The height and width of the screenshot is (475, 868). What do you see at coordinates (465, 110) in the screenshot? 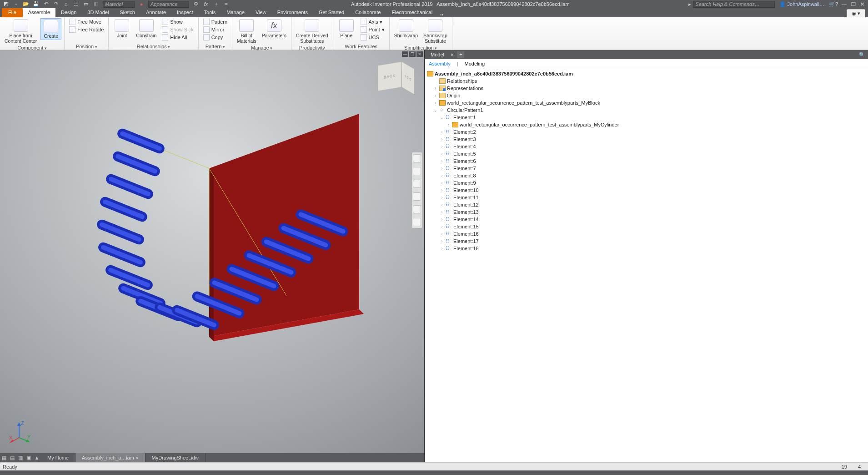
I see `tree-circular-pattern: CircularPattern1` at bounding box center [465, 110].